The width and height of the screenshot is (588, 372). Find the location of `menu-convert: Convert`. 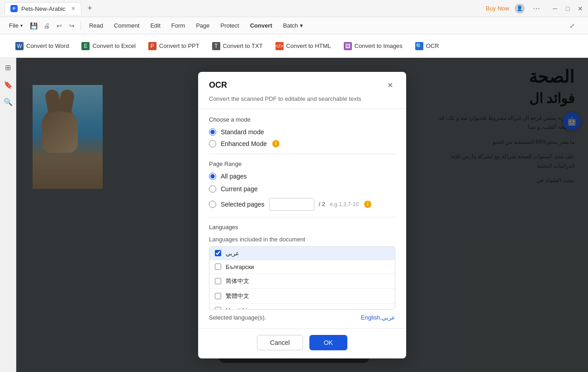

menu-convert: Convert is located at coordinates (261, 25).